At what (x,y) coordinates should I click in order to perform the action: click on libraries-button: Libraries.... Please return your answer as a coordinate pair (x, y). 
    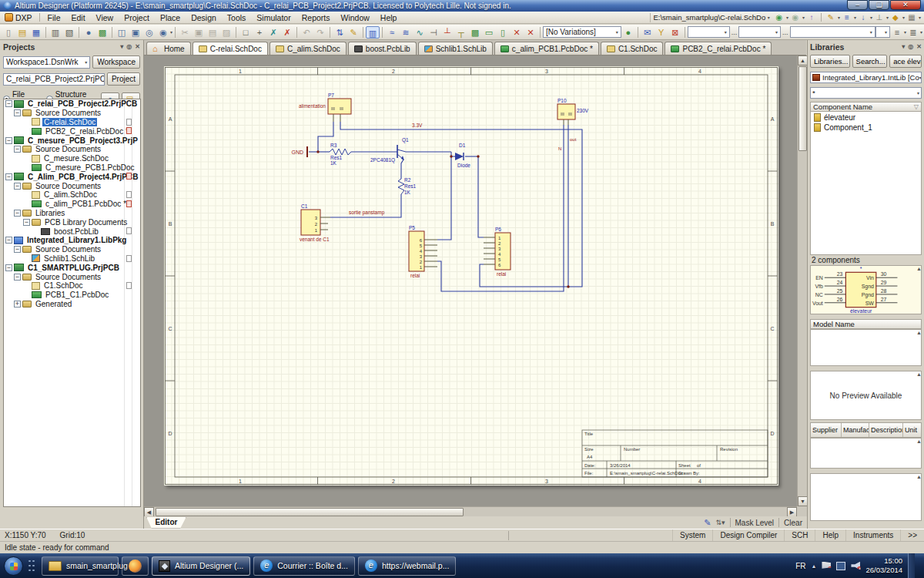
    Looking at the image, I should click on (830, 62).